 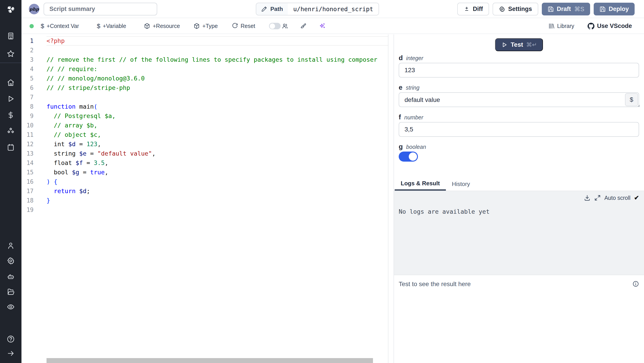 I want to click on code-line: }, so click(x=217, y=200).